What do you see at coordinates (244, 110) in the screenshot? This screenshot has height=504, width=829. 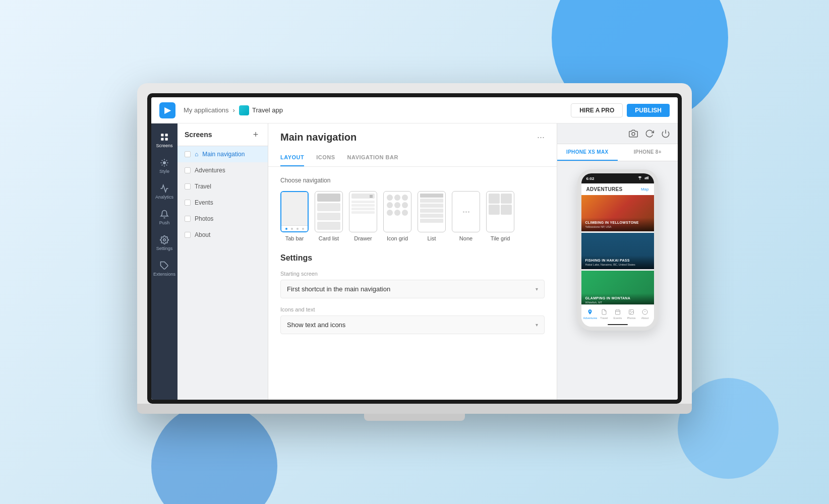 I see `app-icon` at bounding box center [244, 110].